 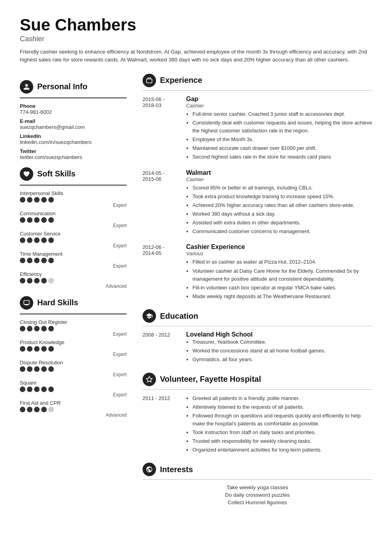 What do you see at coordinates (27, 87) in the screenshot?
I see `personal-info-icon` at bounding box center [27, 87].